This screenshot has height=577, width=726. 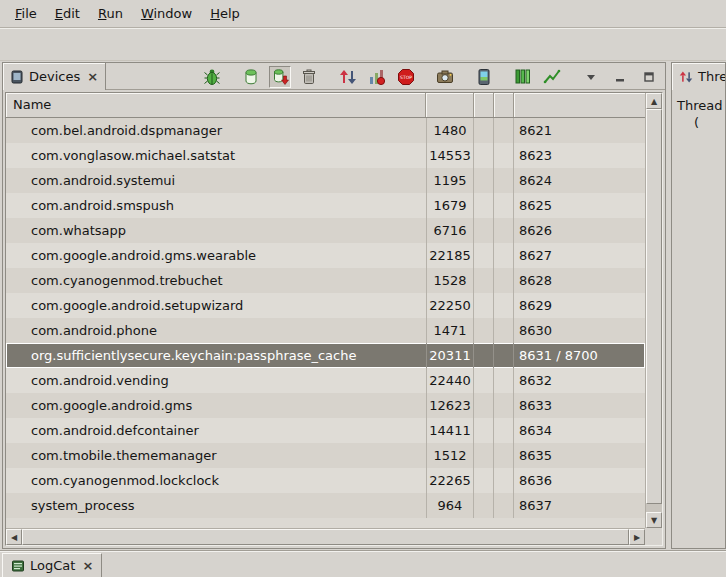 What do you see at coordinates (698, 76) in the screenshot?
I see `threads-tabs-row: Threads` at bounding box center [698, 76].